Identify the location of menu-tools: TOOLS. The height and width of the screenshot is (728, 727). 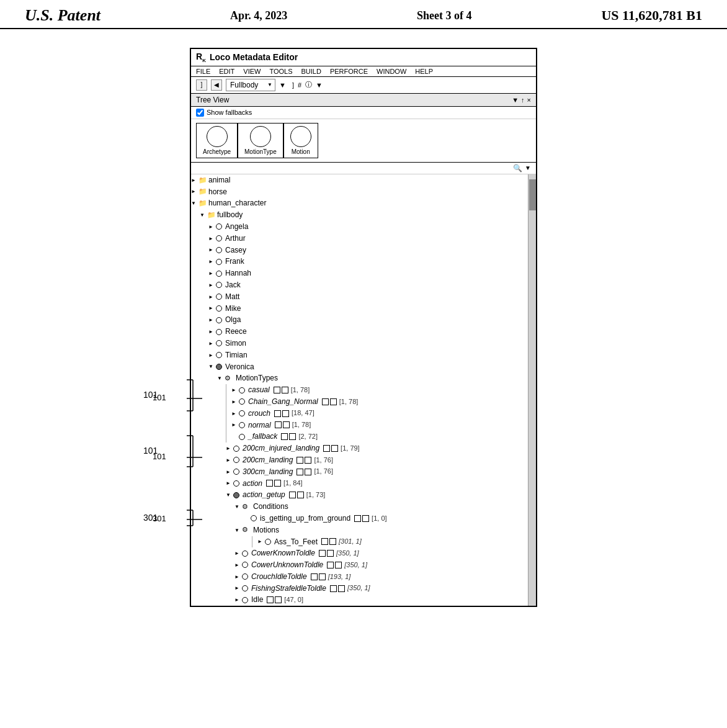
(280, 71).